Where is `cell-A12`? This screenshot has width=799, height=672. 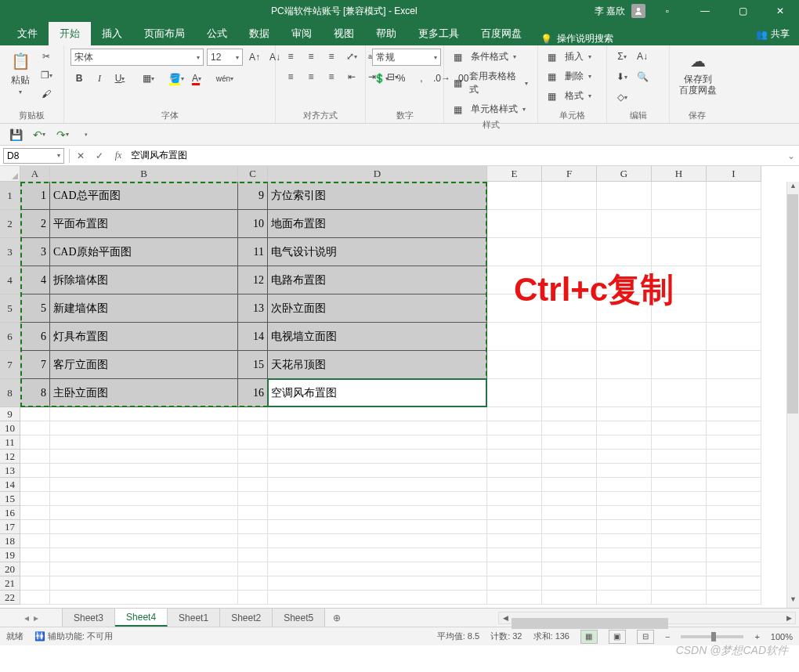
cell-A12 is located at coordinates (35, 457).